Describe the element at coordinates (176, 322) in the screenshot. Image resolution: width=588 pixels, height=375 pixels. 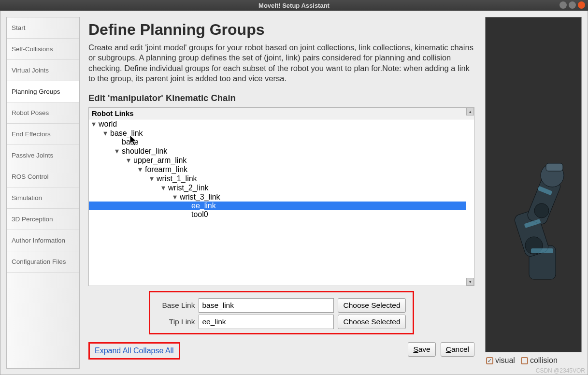
I see `tip-link-label: Tip Link` at that location.